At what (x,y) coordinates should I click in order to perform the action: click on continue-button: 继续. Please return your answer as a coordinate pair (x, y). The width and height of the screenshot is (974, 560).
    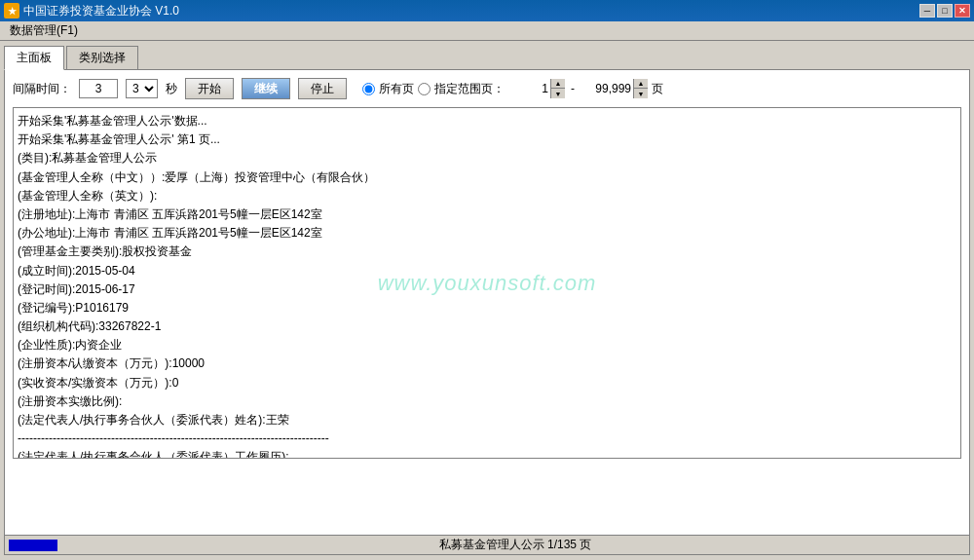
    Looking at the image, I should click on (266, 89).